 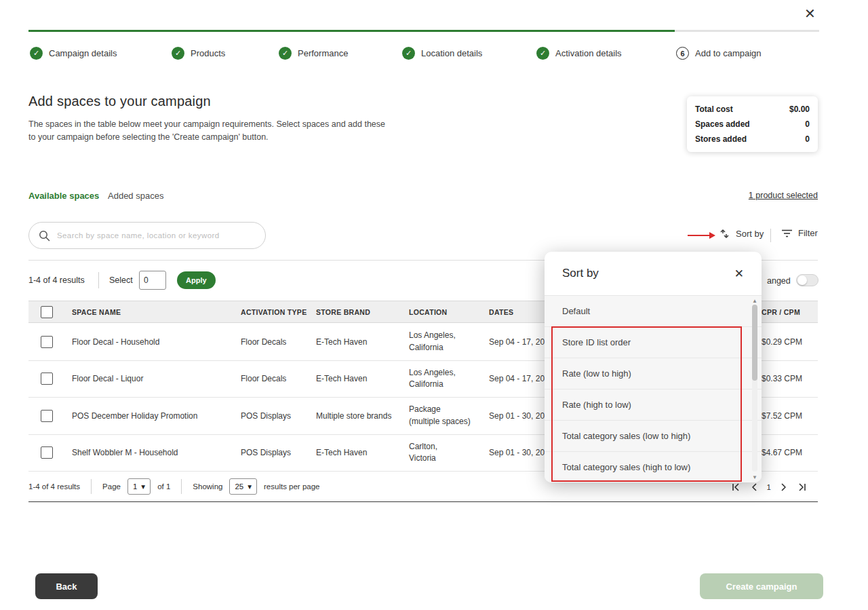 What do you see at coordinates (351, 31) in the screenshot?
I see `progress-fill` at bounding box center [351, 31].